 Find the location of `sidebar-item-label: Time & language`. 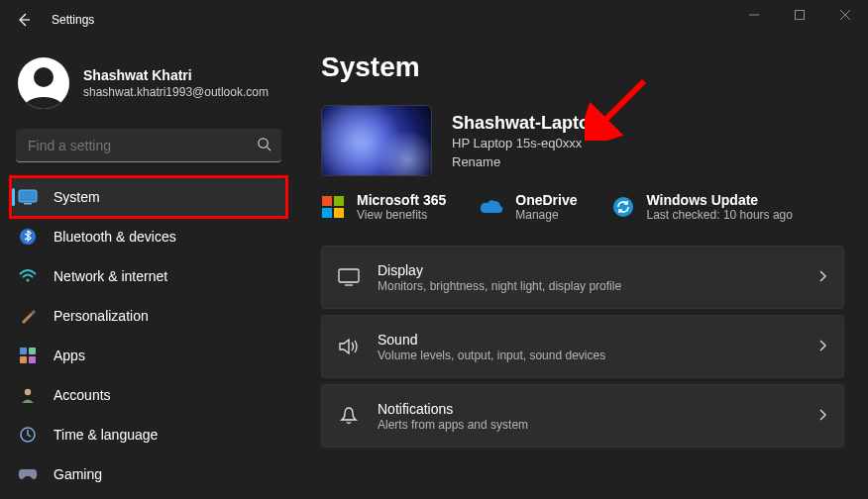

sidebar-item-label: Time & language is located at coordinates (105, 435).